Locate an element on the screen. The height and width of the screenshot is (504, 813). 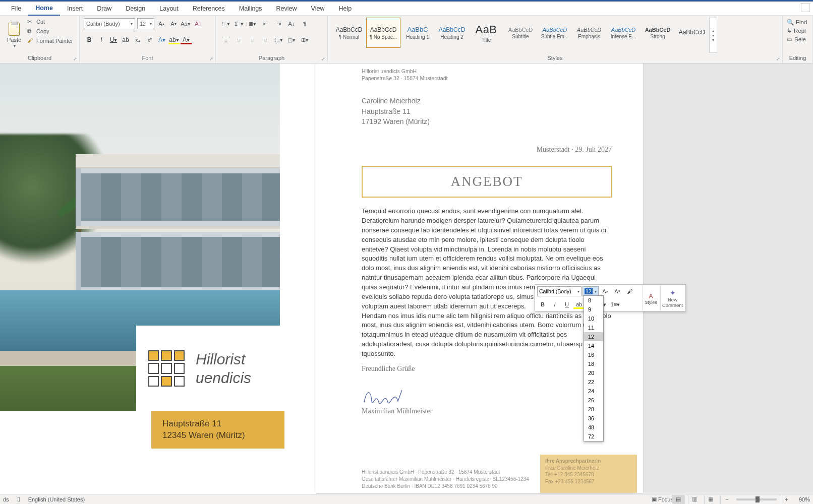
cut-button: Cut is located at coordinates (50, 22).